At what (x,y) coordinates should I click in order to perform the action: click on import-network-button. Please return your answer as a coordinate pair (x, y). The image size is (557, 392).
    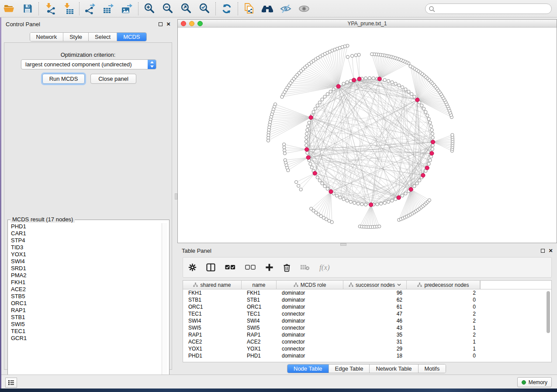
    Looking at the image, I should click on (50, 9).